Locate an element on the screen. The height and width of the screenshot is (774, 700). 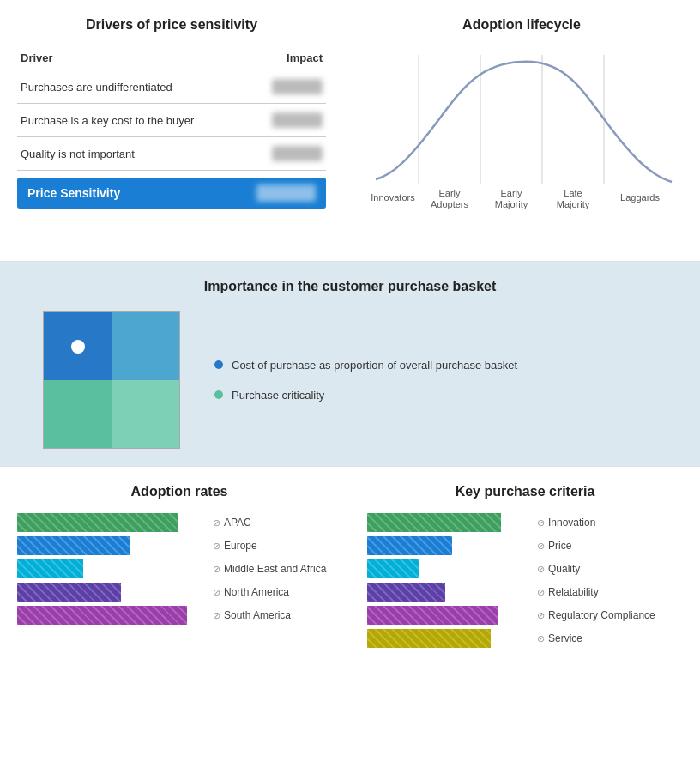
legend-dot-blue is located at coordinates (219, 365).